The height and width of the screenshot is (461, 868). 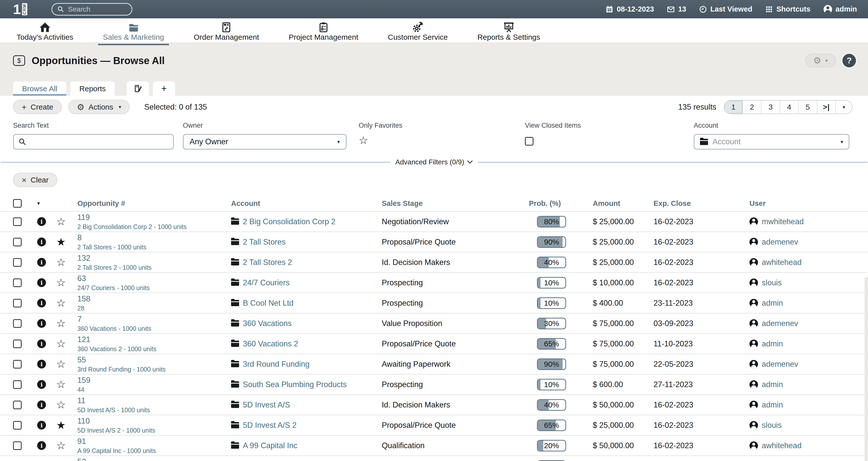 What do you see at coordinates (154, 328) in the screenshot?
I see `opportunity-name-link: 360 Vacations - 1000 units` at bounding box center [154, 328].